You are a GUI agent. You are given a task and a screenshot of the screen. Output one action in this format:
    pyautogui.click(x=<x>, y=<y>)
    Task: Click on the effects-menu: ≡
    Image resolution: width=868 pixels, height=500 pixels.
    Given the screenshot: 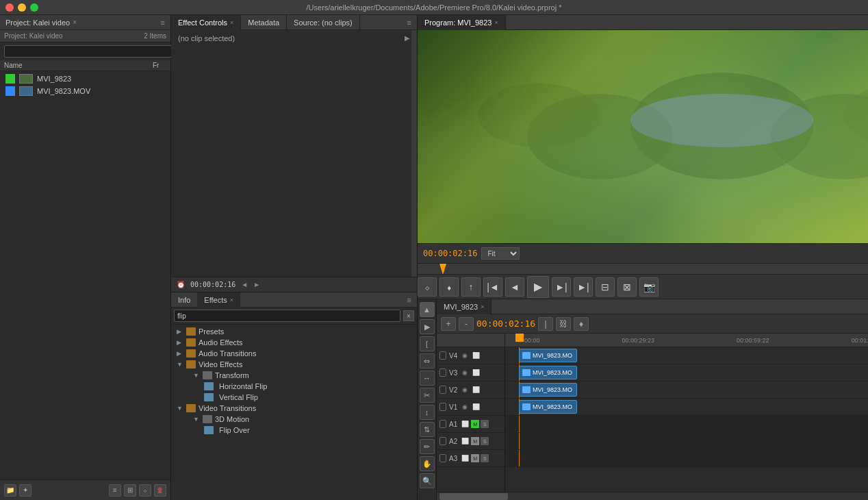 What is the action you would take?
    pyautogui.click(x=409, y=300)
    